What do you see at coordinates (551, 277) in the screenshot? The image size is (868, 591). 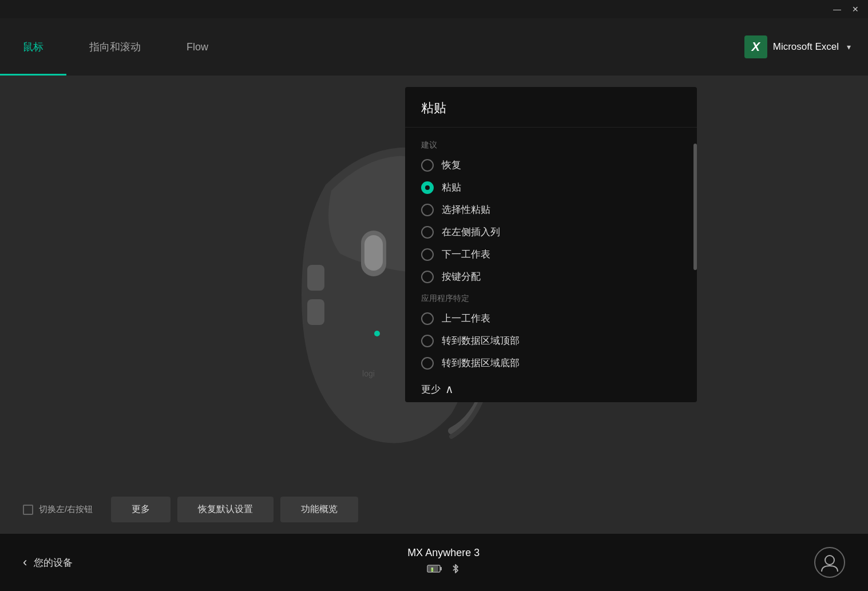 I see `option-key-assign: 按键分配` at bounding box center [551, 277].